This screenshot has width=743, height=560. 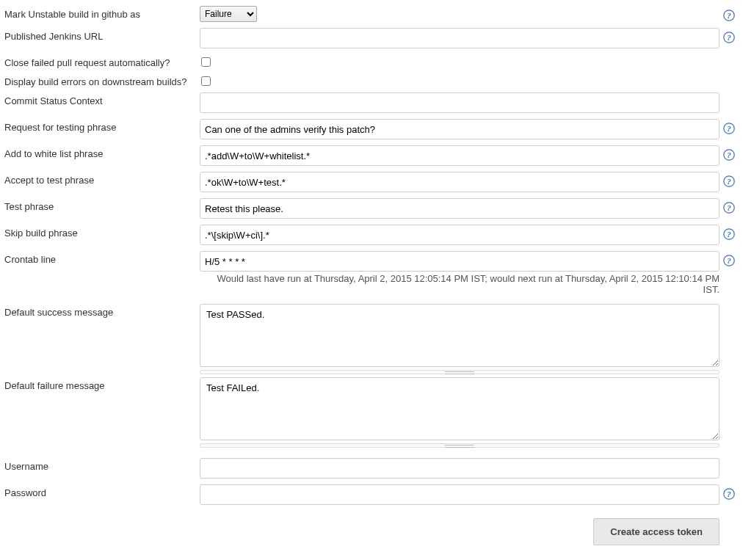 What do you see at coordinates (102, 465) in the screenshot?
I see `label-username: Username` at bounding box center [102, 465].